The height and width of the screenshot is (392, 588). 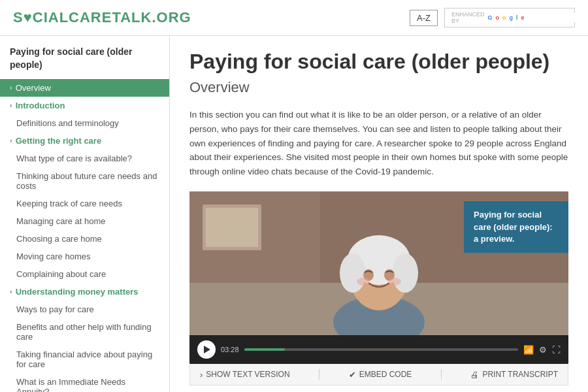 What do you see at coordinates (85, 221) in the screenshot?
I see `sidebar-item-managing-care: Managing care at home` at bounding box center [85, 221].